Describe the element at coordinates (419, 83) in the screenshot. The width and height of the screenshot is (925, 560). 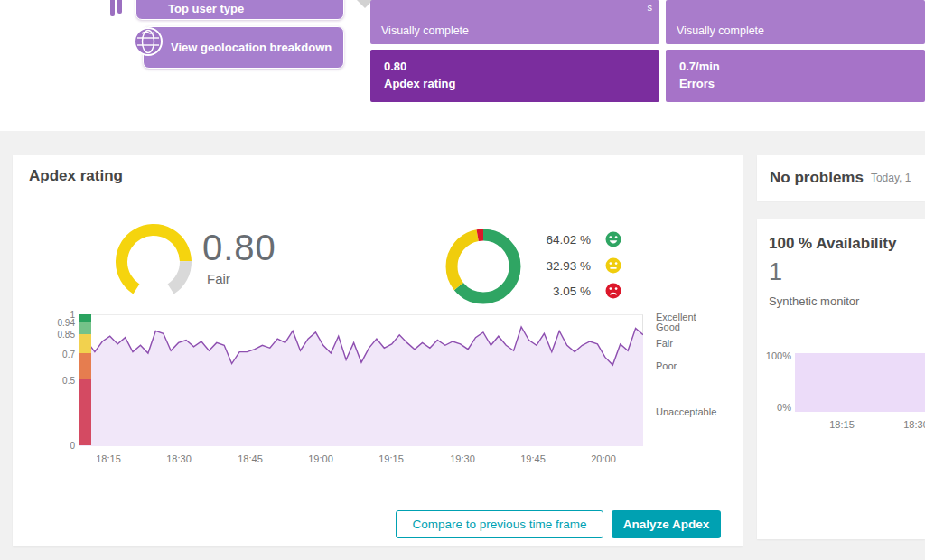
I see `tile-label: Apdex rating` at that location.